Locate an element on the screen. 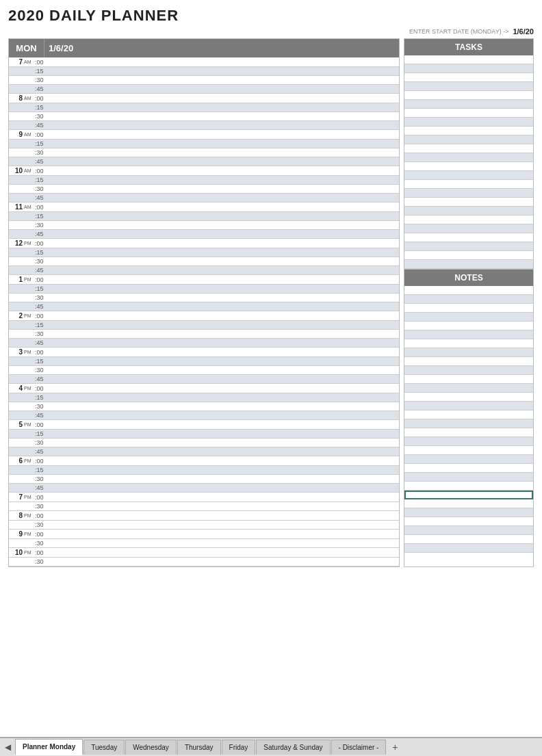 This screenshot has width=542, height=756. tab-friday: Friday is located at coordinates (239, 747).